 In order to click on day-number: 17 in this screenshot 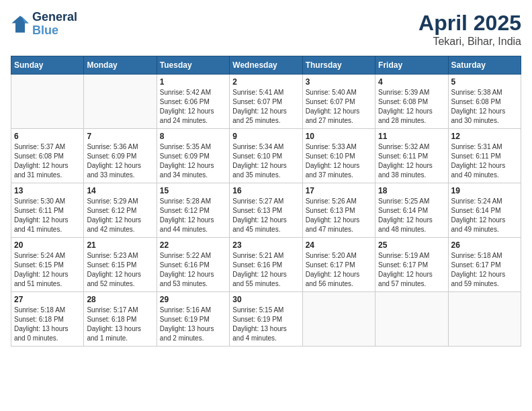, I will do `click(339, 191)`.